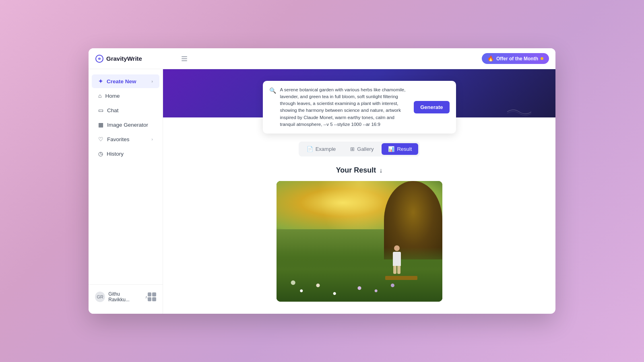 This screenshot has height=362, width=644. What do you see at coordinates (100, 297) in the screenshot?
I see `avatar: GR` at bounding box center [100, 297].